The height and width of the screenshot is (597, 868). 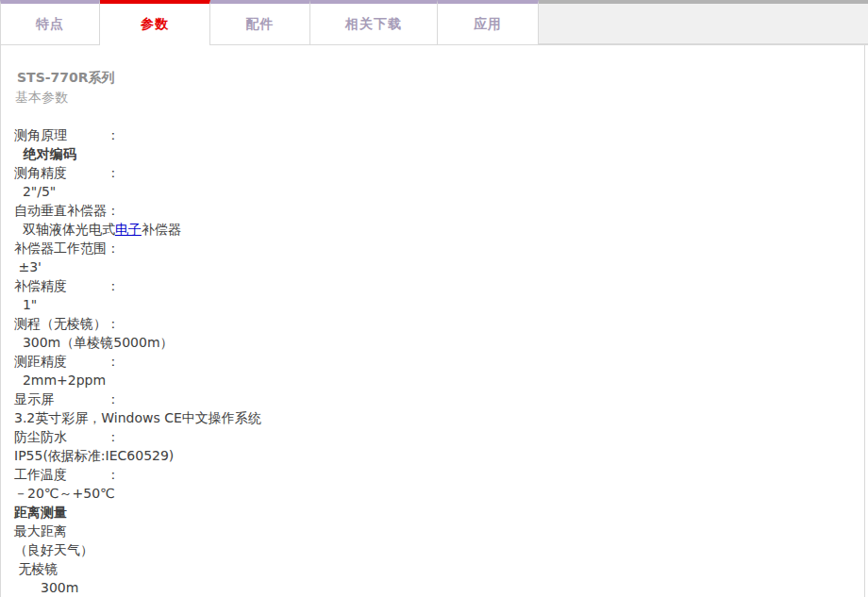 What do you see at coordinates (430, 493) in the screenshot?
I see `spec-line: －20℃～+50℃` at bounding box center [430, 493].